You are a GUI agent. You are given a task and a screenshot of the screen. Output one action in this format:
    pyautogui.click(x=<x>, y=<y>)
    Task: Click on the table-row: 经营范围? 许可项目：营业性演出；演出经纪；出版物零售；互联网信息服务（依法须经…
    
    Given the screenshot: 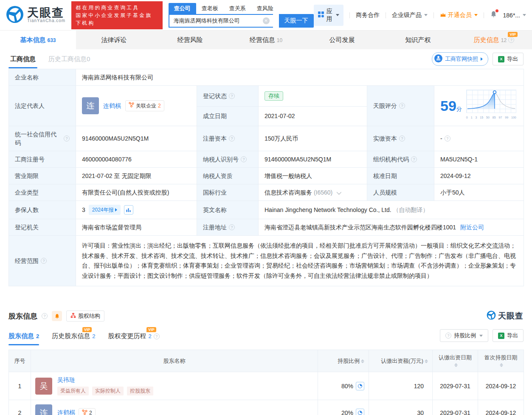 What is the action you would take?
    pyautogui.click(x=267, y=261)
    